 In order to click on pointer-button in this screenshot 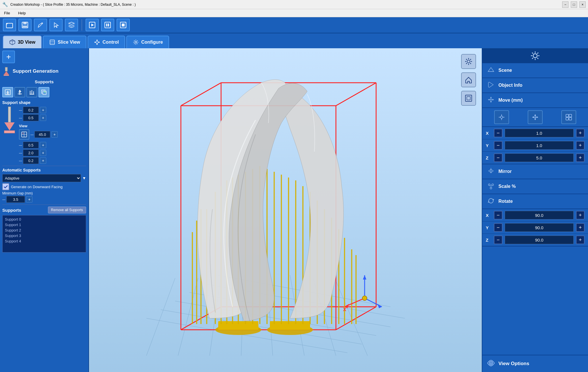, I will do `click(56, 25)`.